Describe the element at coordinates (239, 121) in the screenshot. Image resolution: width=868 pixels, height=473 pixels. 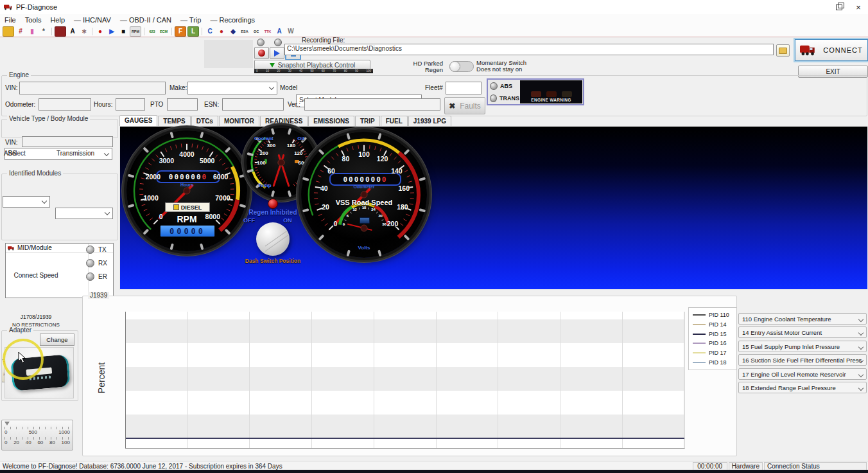
I see `tab-monitor: MONITOR` at that location.